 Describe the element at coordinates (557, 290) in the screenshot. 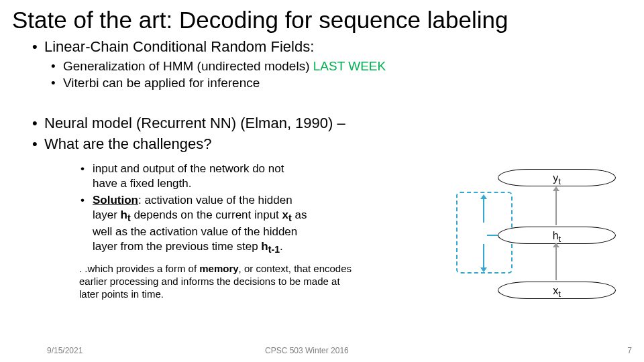

I see `node-x: xt` at that location.